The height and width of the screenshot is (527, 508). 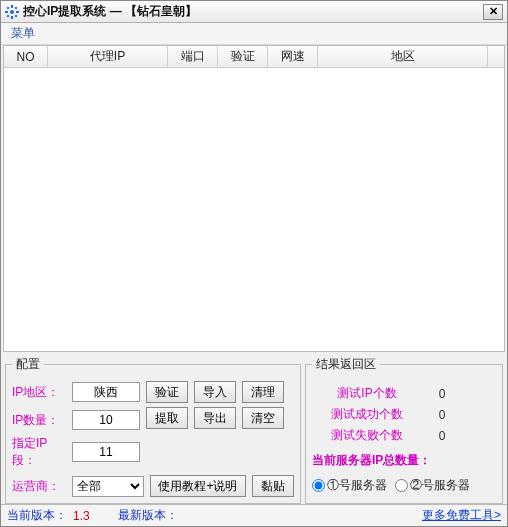 I want to click on test-fail-label: 测试失败个数, so click(x=367, y=436).